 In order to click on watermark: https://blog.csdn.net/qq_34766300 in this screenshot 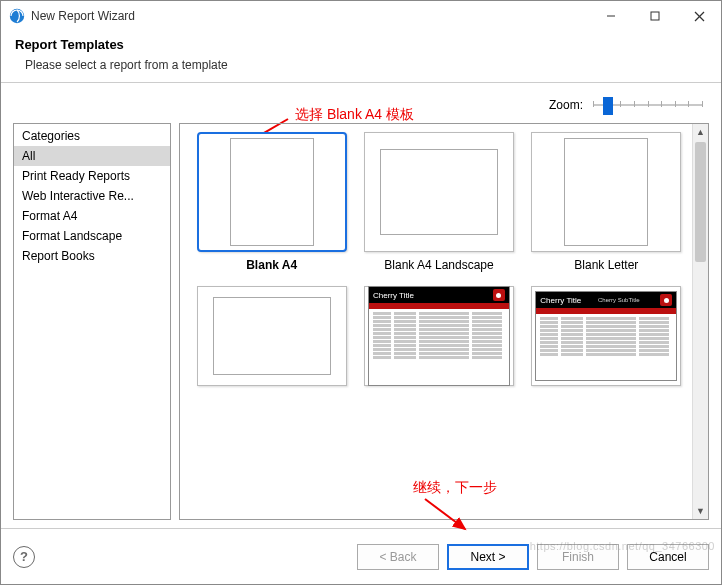, I will do `click(622, 546)`.